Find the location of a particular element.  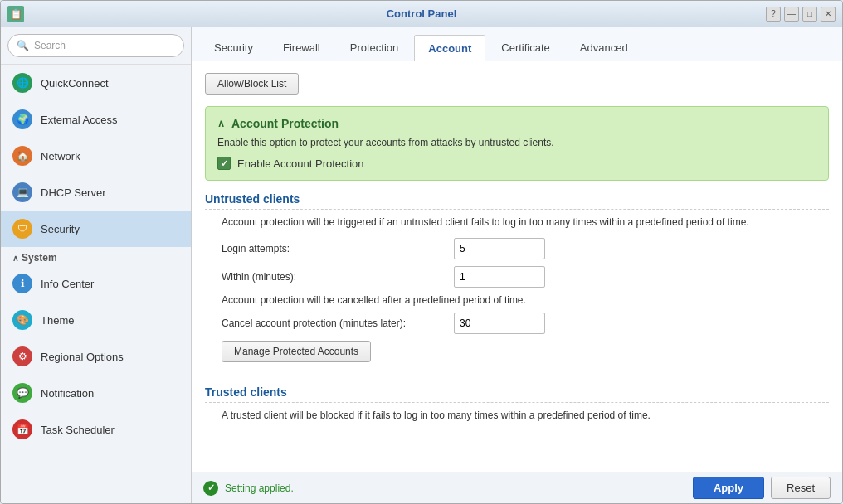

sidebar-section-label-system: System is located at coordinates (40, 258).